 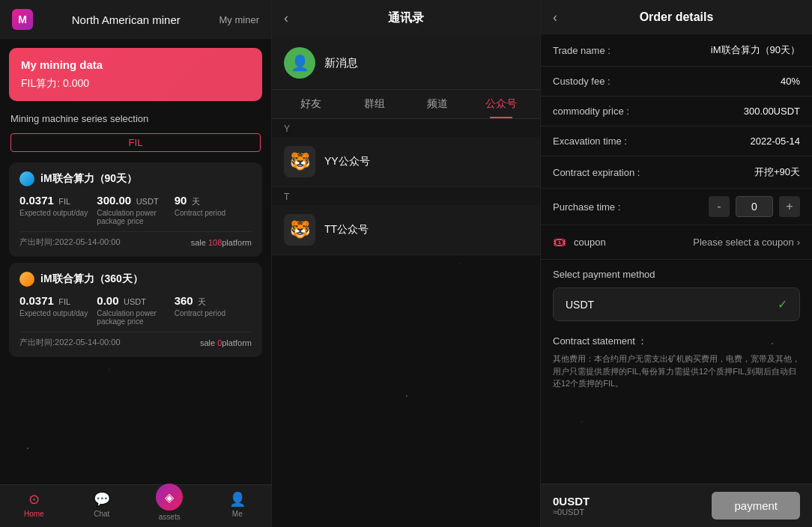 I want to click on purchase-time-label: Purchase time :, so click(x=587, y=207).